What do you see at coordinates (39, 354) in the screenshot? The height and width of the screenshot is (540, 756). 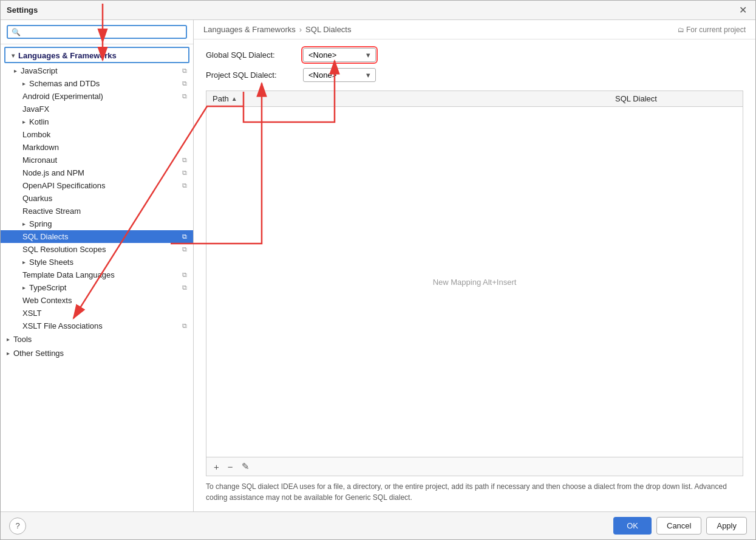 I see `sidebar-item-other-settings-label: Other Settings` at bounding box center [39, 354].